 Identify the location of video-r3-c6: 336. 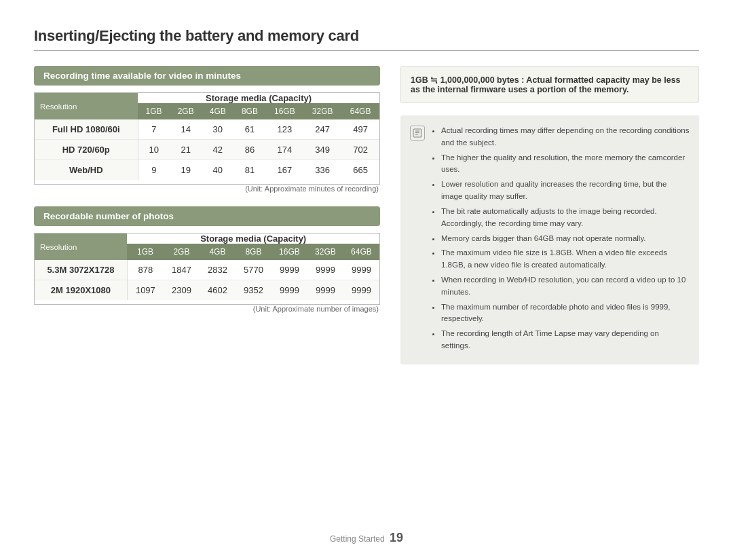
(322, 170).